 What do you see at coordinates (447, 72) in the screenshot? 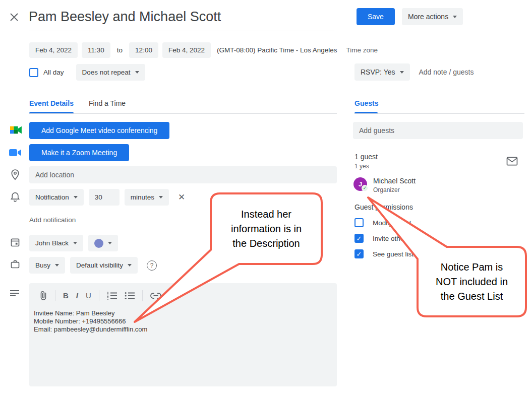
I see `add-note-guests-button: Add note / guests` at bounding box center [447, 72].